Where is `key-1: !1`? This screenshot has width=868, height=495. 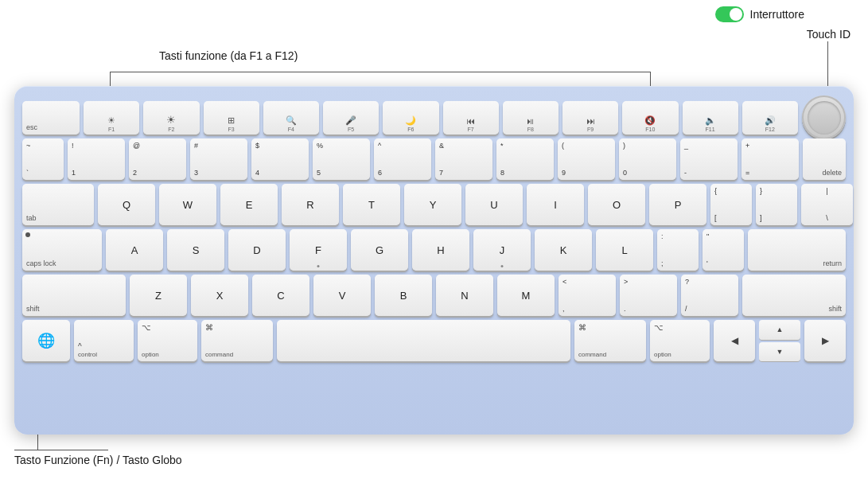
key-1: !1 is located at coordinates (96, 159).